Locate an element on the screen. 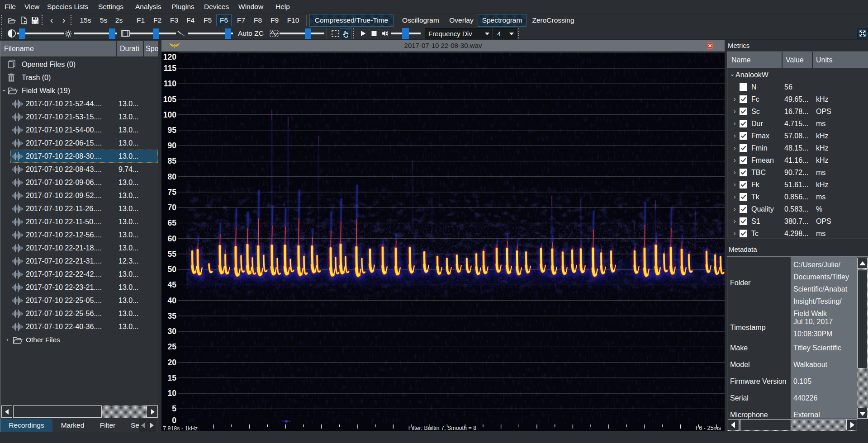 This screenshot has width=868, height=443. svg-text: 100 is located at coordinates (170, 115).